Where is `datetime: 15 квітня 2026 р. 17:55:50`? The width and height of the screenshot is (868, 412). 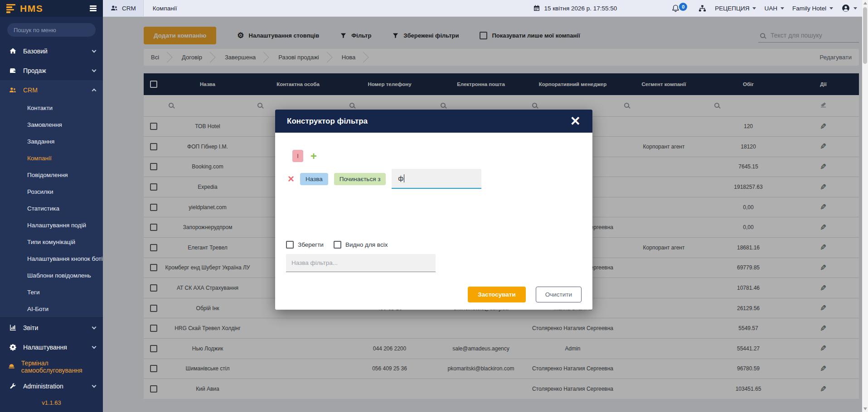
datetime: 15 квітня 2026 р. 17:55:50 is located at coordinates (575, 8).